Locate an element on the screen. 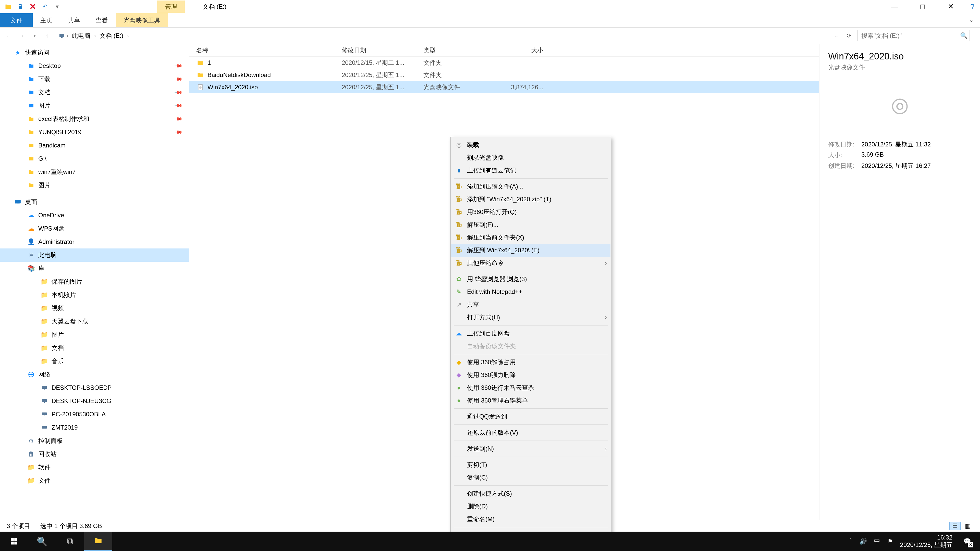 Image resolution: width=980 pixels, height=551 pixels. menu-item: ∎上传到有道云笔记 is located at coordinates (531, 170).